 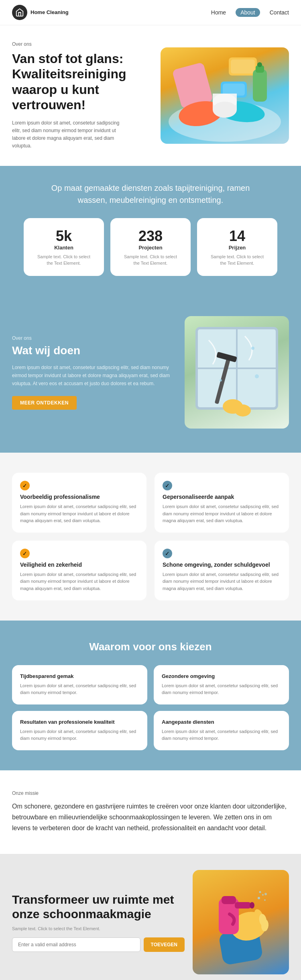 I want to click on feature-title-2: Veiligheid en zekerheid, so click(x=79, y=565).